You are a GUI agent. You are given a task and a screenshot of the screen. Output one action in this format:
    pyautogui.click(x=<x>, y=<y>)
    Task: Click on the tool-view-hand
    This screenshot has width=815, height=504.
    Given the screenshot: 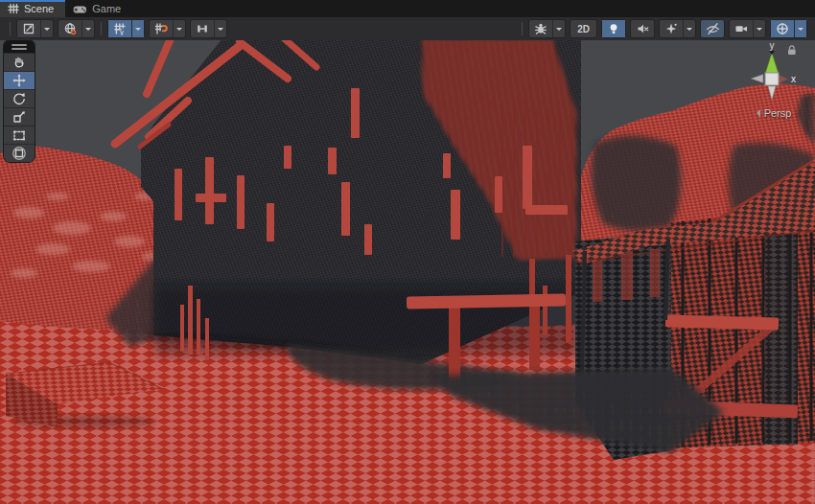 What is the action you would take?
    pyautogui.click(x=19, y=61)
    